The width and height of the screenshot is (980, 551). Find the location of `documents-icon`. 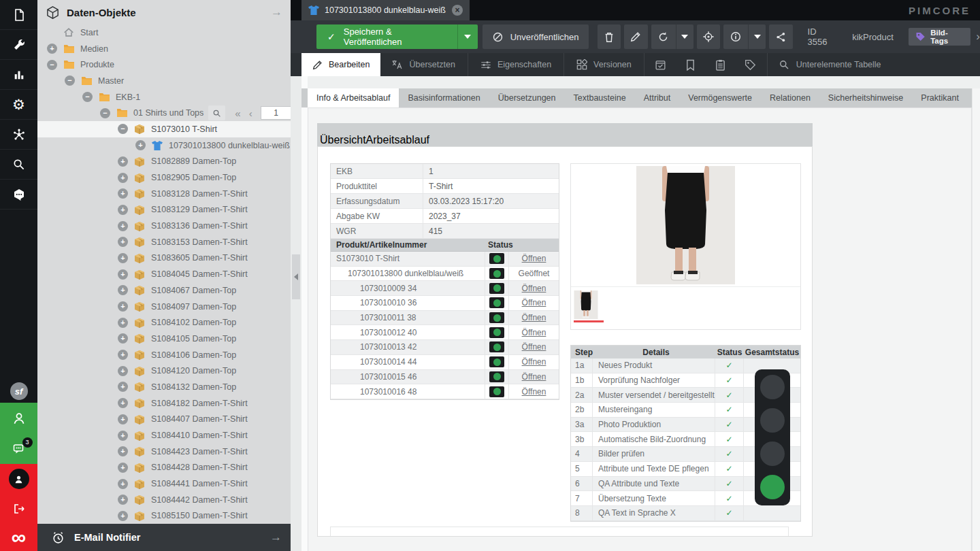

documents-icon is located at coordinates (19, 15).